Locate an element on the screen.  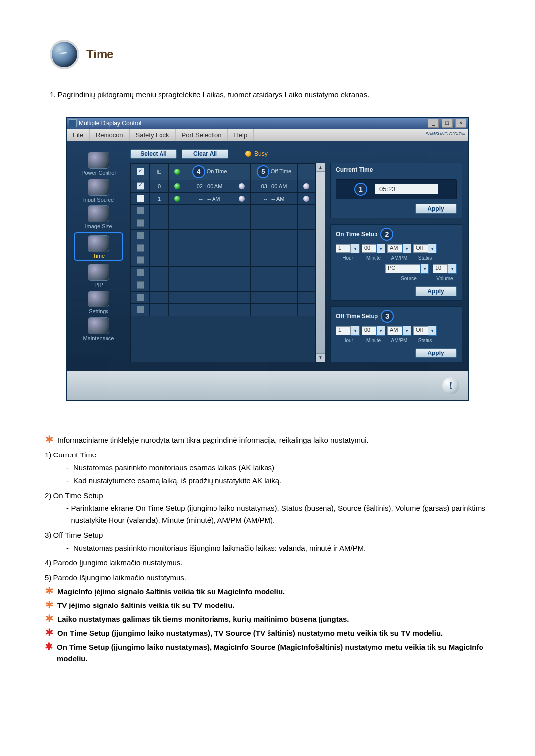
menubar: File Remocon Safety Lock Port Selection … is located at coordinates (268, 135).